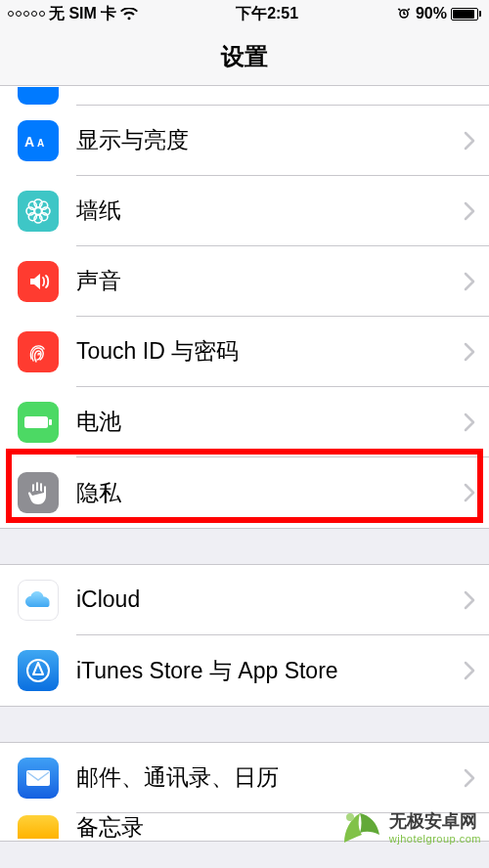  What do you see at coordinates (270, 778) in the screenshot?
I see `row-label: 邮件、通讯录、日历` at bounding box center [270, 778].